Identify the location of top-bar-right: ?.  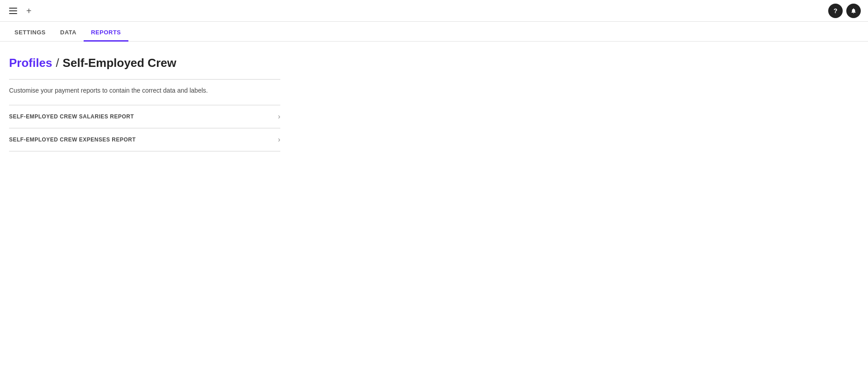
(844, 11).